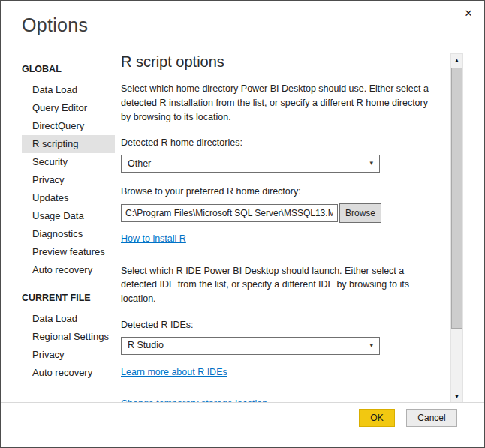 This screenshot has width=485, height=448. Describe the element at coordinates (68, 373) in the screenshot. I see `sidebar-item-file-auto-recovery: Auto recovery` at that location.